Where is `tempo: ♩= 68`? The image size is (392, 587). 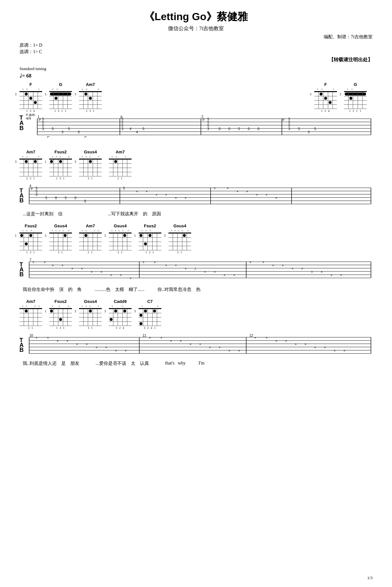 tempo: ♩= 68 is located at coordinates (196, 76).